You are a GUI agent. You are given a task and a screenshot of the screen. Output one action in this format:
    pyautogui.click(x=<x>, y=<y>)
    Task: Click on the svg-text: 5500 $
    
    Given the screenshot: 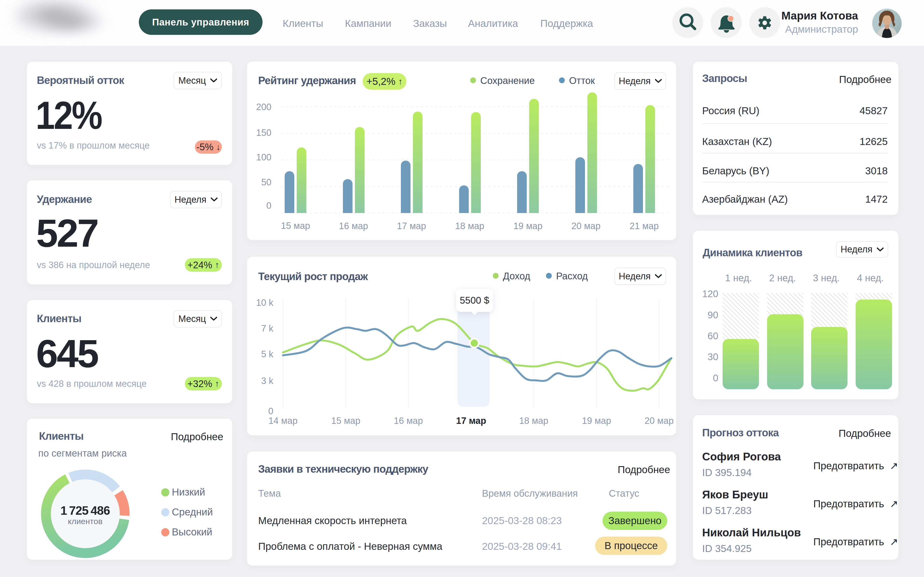 What is the action you would take?
    pyautogui.click(x=474, y=300)
    